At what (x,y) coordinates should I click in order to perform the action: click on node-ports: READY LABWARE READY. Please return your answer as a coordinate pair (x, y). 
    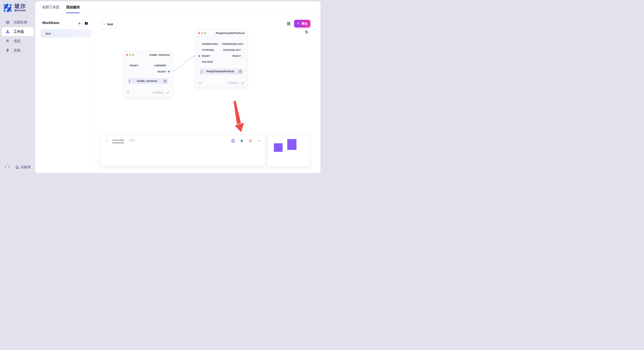
    Looking at the image, I should click on (148, 67).